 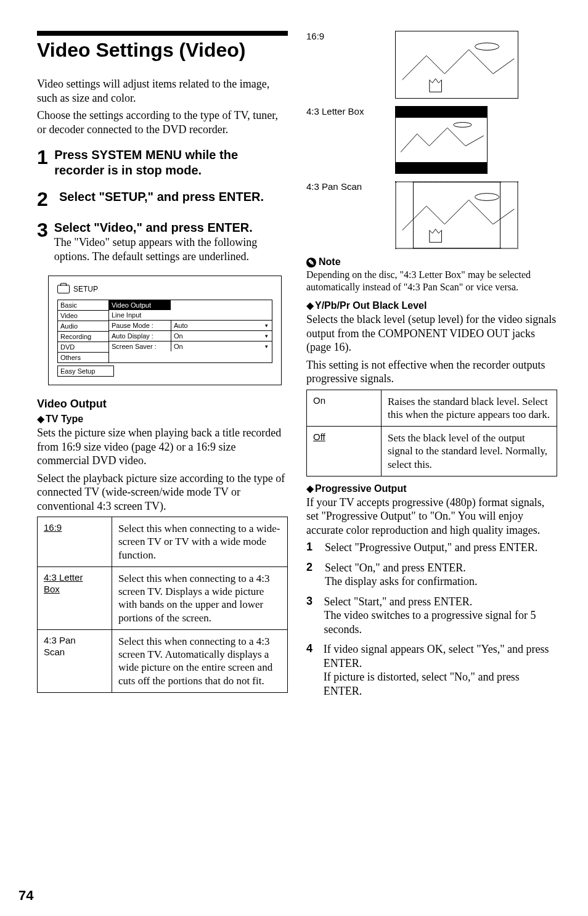 I want to click on ypbpr-body: Selects the black level (setup level) fo…, so click(x=431, y=333).